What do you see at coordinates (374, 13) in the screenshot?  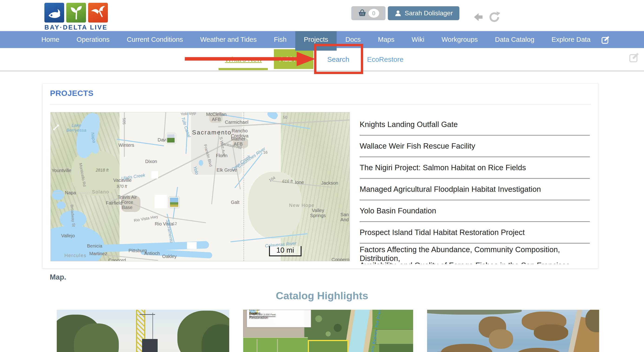 I see `cart-count-badge: 0` at bounding box center [374, 13].